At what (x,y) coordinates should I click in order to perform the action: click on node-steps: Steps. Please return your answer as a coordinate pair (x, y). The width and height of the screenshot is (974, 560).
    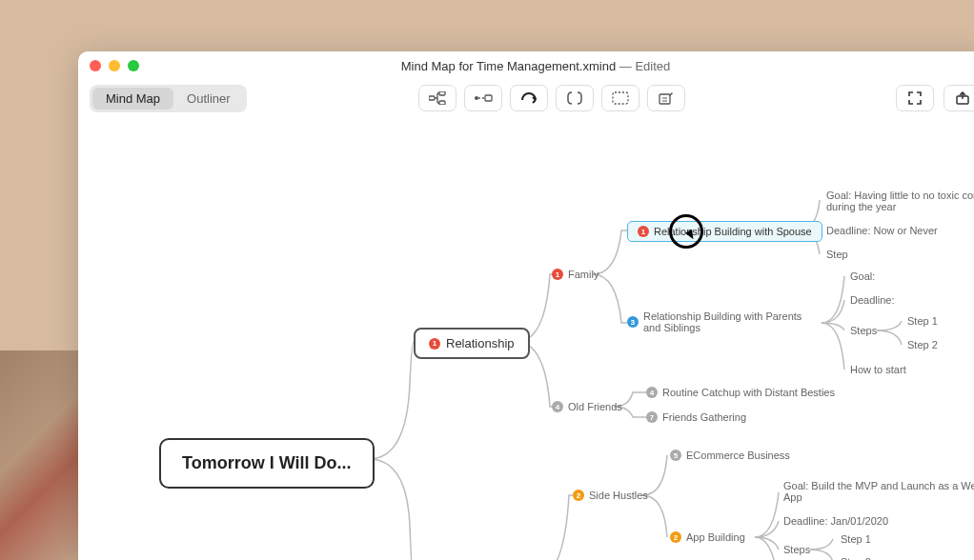
    Looking at the image, I should click on (863, 330).